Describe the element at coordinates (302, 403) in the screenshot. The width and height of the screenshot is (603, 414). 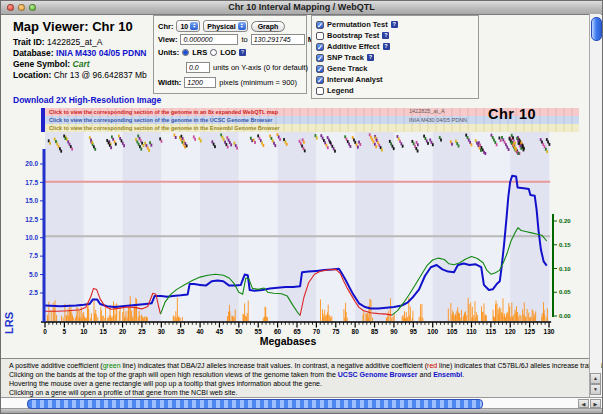
I see `horizontal-scrollbar: ◀ ▶` at that location.